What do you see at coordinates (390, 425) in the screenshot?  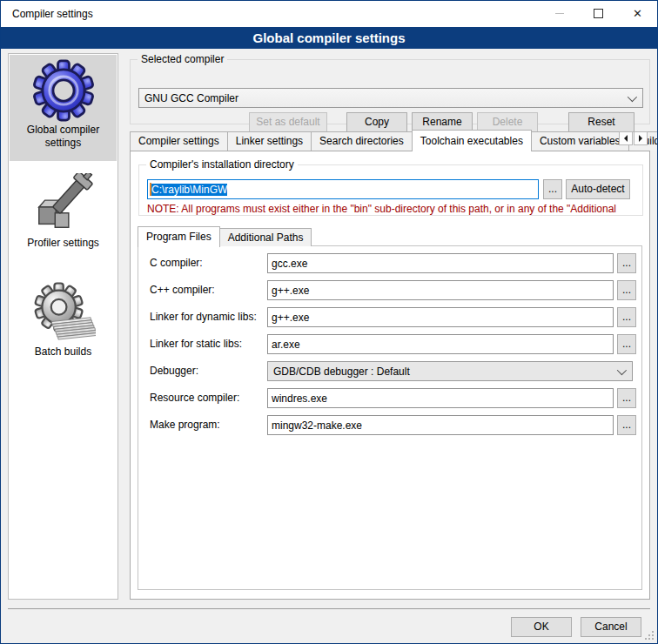 I see `form-row-make-program: Make program: ...` at bounding box center [390, 425].